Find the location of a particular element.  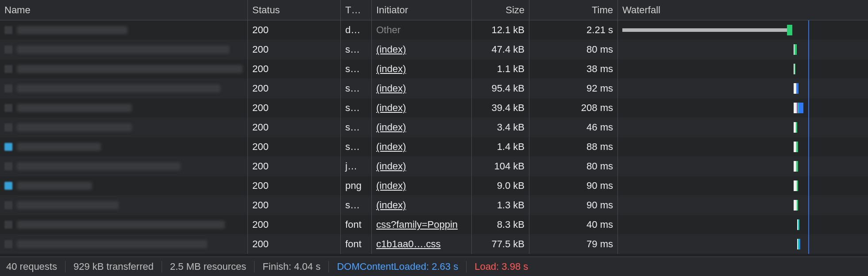

col-header-type: T… is located at coordinates (356, 10).